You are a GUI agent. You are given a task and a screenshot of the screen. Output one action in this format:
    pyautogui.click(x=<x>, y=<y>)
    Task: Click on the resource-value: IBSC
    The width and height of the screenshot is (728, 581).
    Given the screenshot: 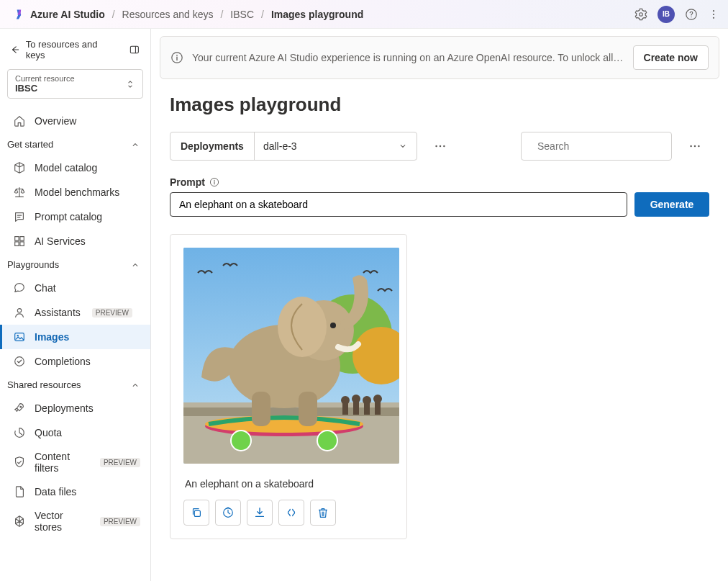 What is the action you would take?
    pyautogui.click(x=45, y=88)
    